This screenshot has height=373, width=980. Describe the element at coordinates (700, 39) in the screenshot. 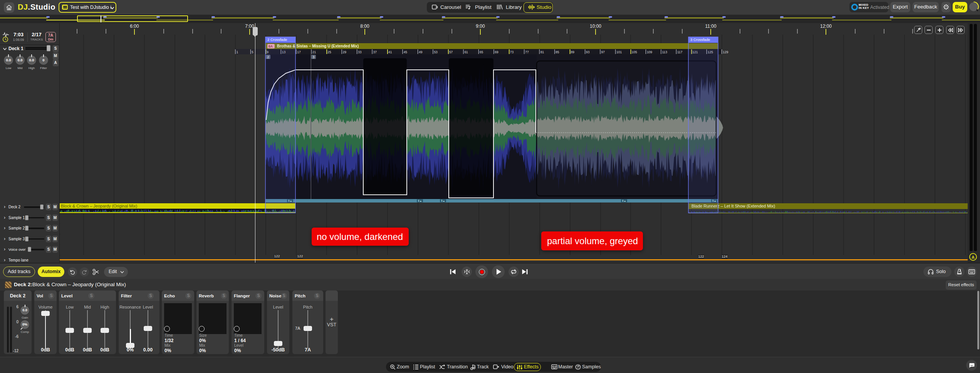

I see `svg-text: 3 Crossfade` at that location.